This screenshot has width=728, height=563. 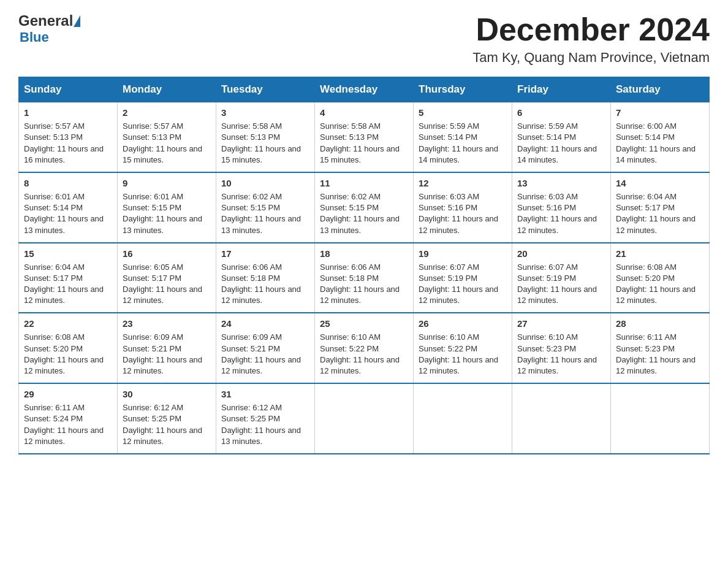 What do you see at coordinates (364, 207) in the screenshot?
I see `calendar-cell: 11Sunrise: 6:02 AMSunset: 5:15 PMDayligh…` at bounding box center [364, 207].